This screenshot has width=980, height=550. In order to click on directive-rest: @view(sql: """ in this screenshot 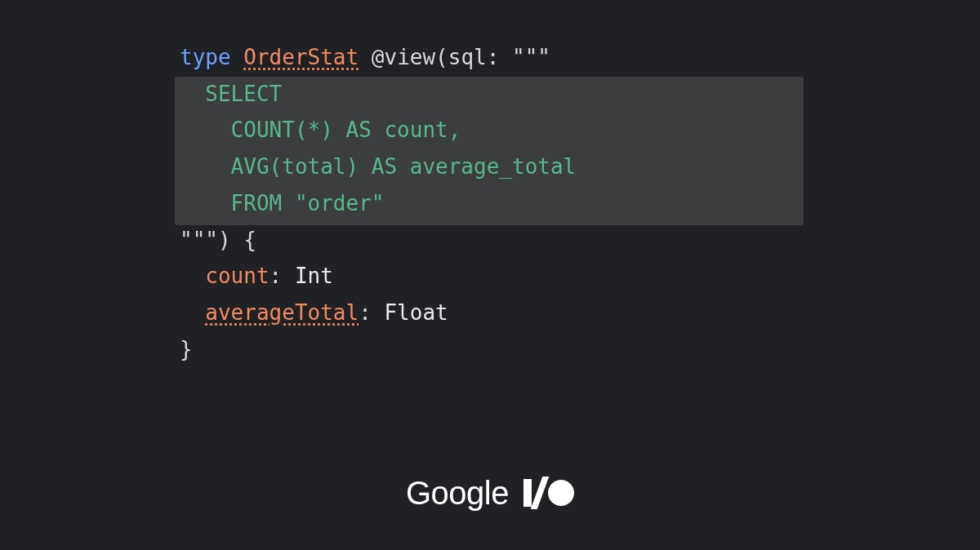, I will do `click(454, 57)`.